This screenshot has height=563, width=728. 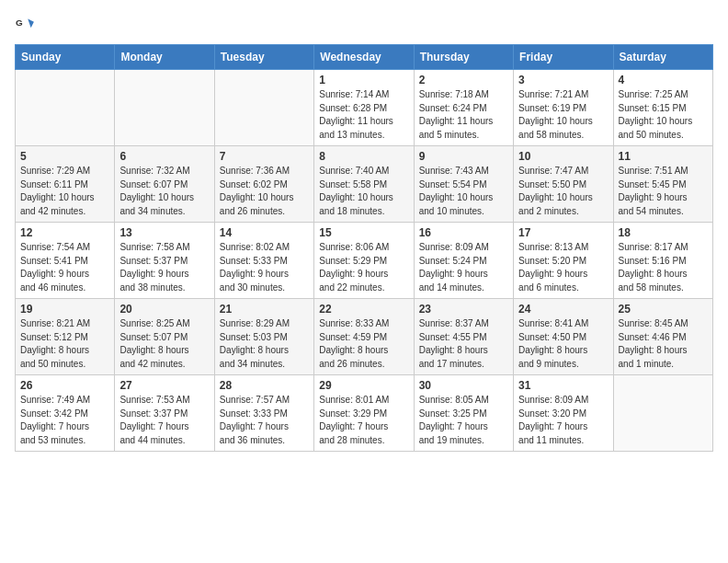 I want to click on day-number: 10, so click(x=563, y=156).